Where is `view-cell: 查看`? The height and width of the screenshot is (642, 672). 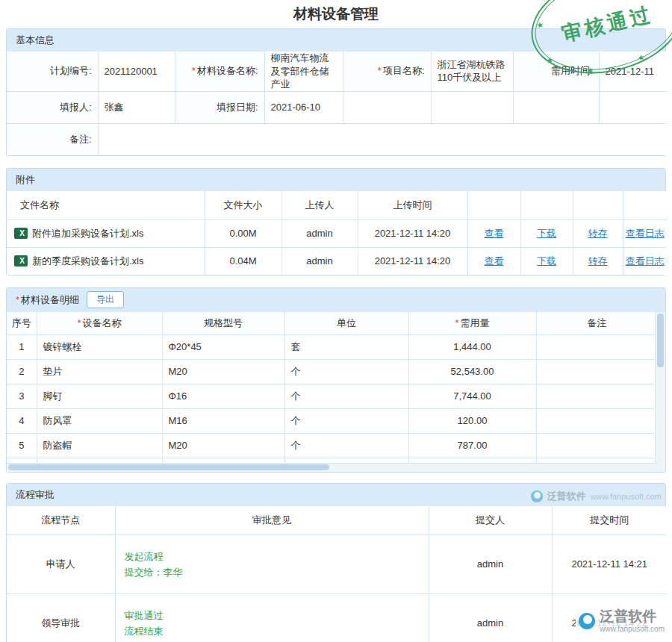
view-cell: 查看 is located at coordinates (494, 261).